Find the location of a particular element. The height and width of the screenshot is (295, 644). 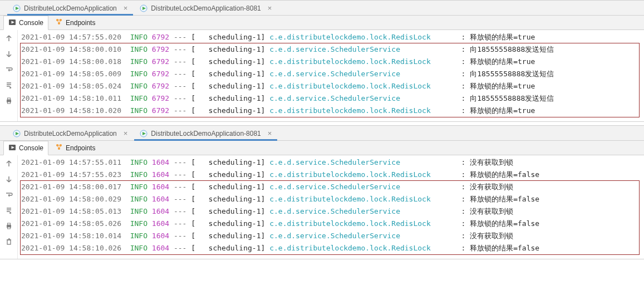

log-line: 2021-01-09 14:58:10.014 INFO 1604 --- [ … is located at coordinates (331, 236).